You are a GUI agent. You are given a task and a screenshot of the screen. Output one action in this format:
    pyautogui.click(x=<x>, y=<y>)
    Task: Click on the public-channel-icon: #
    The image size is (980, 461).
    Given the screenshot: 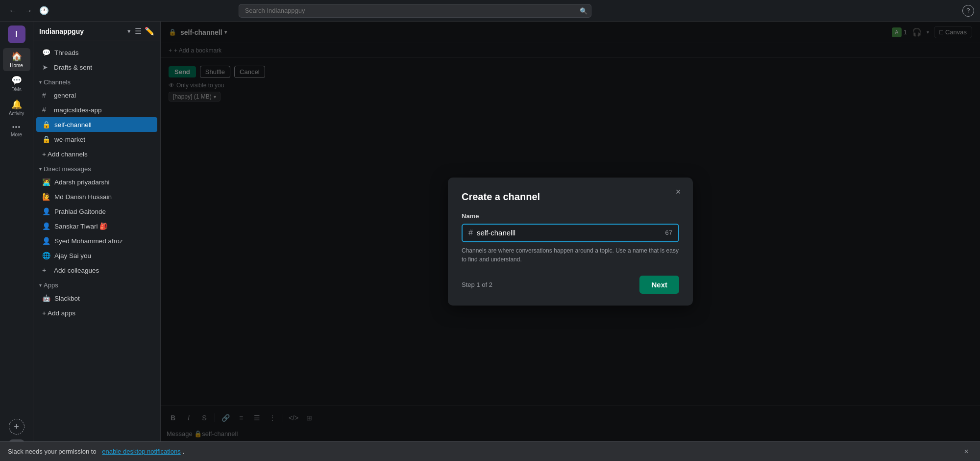 What is the action you would take?
    pyautogui.click(x=46, y=95)
    